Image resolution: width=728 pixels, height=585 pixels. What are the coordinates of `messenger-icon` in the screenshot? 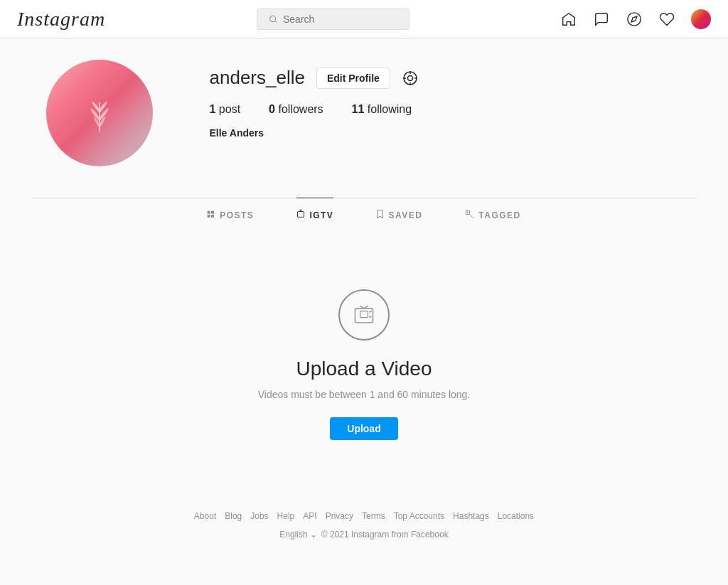 It's located at (601, 19).